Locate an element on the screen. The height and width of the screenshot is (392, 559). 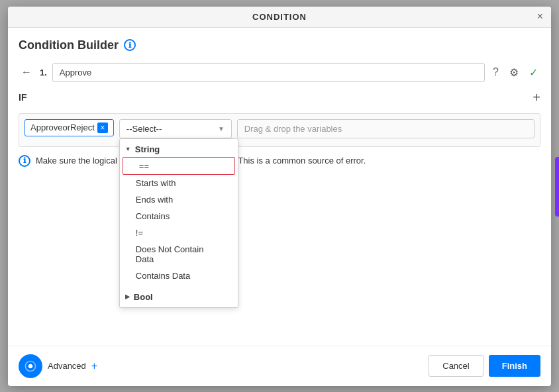
back-button: ← is located at coordinates (26, 72).